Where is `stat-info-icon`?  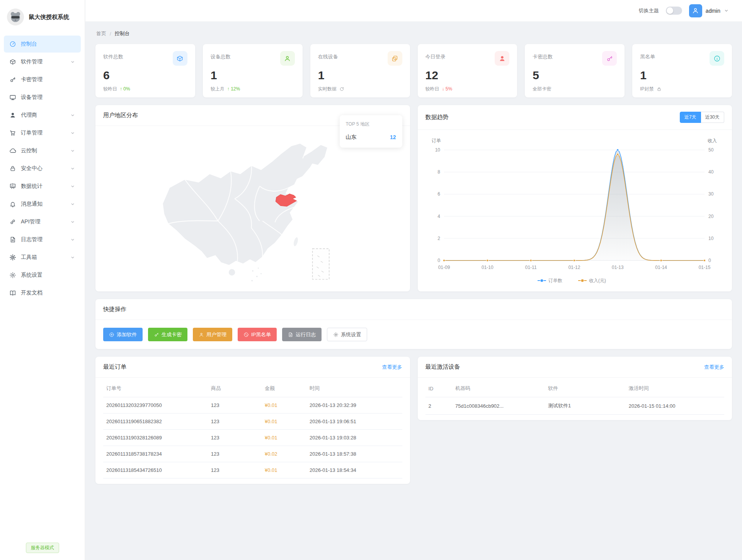
stat-info-icon is located at coordinates (717, 59).